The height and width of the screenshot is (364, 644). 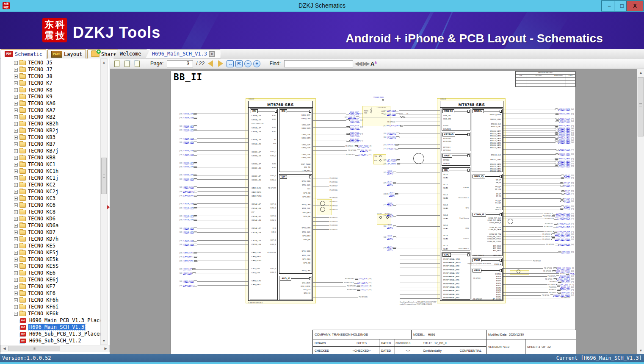 I want to click on tree-folder-item: + TECNO KE5k, so click(x=50, y=259).